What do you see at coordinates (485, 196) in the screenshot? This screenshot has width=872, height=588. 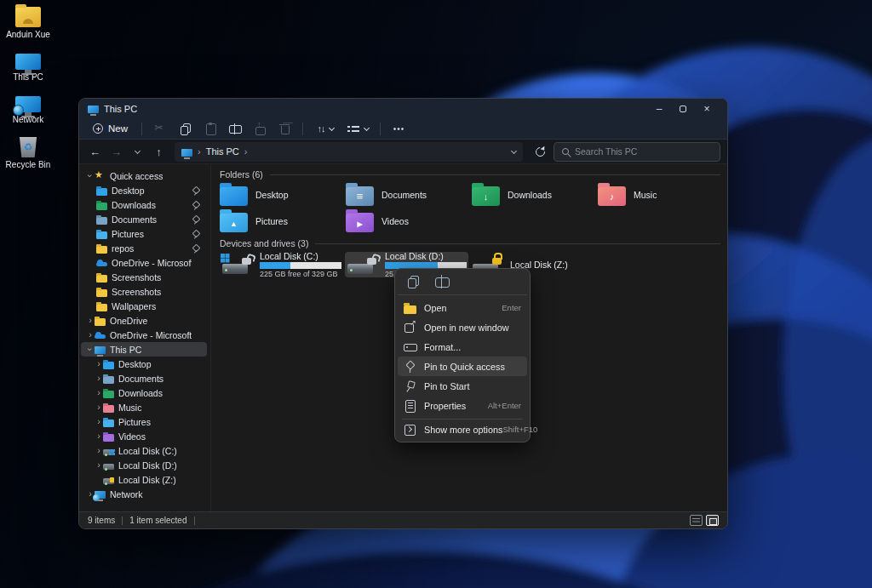 I see `folder-icon` at bounding box center [485, 196].